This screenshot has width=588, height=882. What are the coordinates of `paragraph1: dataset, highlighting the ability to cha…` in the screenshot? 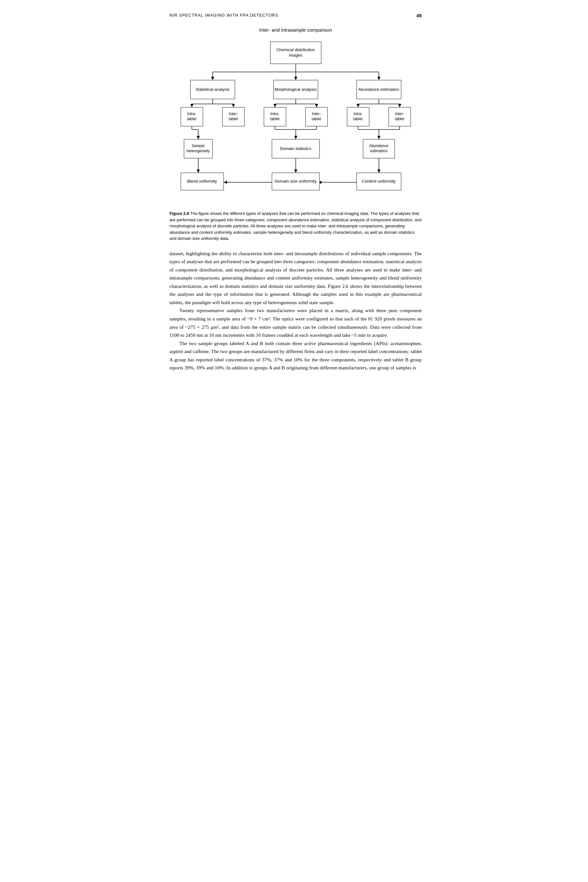 It's located at (296, 278).